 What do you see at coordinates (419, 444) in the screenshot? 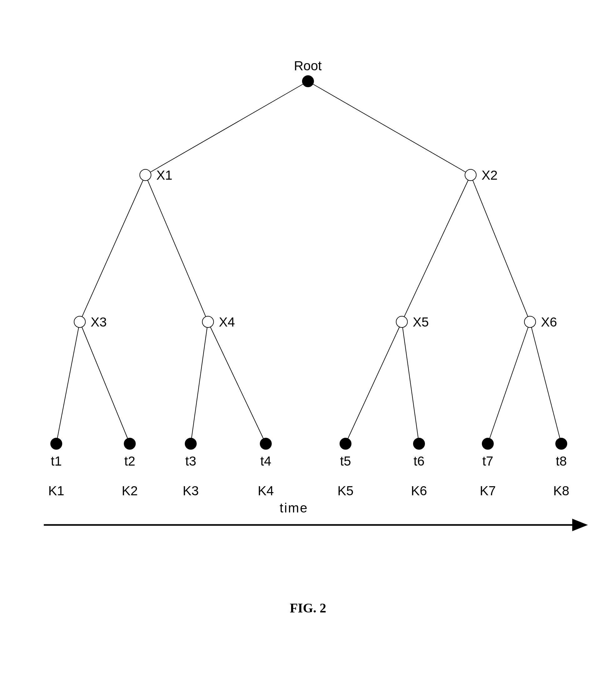
I see `node-t6` at bounding box center [419, 444].